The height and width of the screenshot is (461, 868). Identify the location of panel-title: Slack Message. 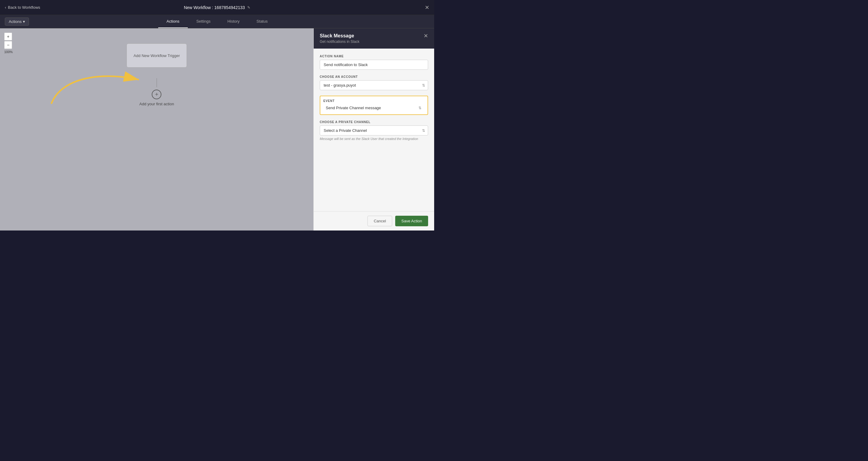
(340, 36).